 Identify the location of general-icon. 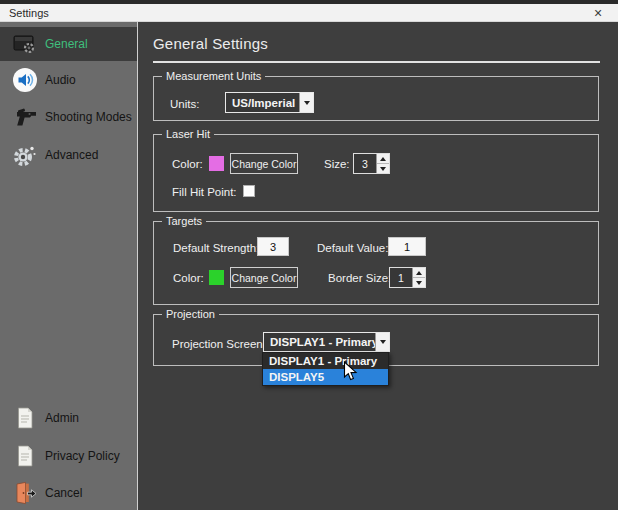
(25, 44).